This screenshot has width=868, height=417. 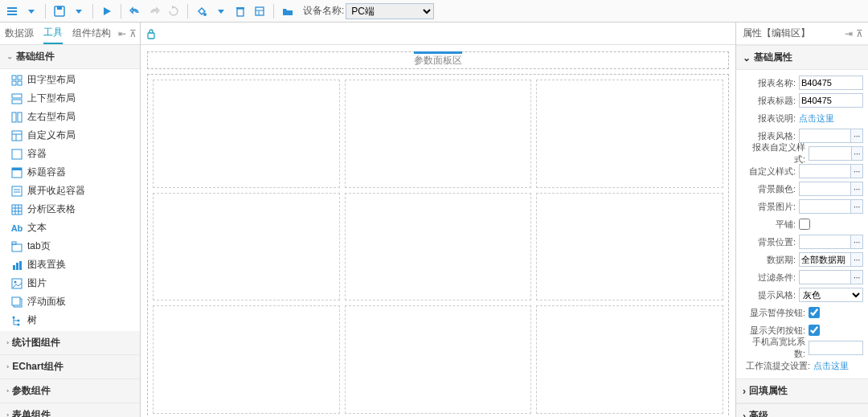 What do you see at coordinates (70, 265) in the screenshot?
I see `component-chart-swap: 图表置换` at bounding box center [70, 265].